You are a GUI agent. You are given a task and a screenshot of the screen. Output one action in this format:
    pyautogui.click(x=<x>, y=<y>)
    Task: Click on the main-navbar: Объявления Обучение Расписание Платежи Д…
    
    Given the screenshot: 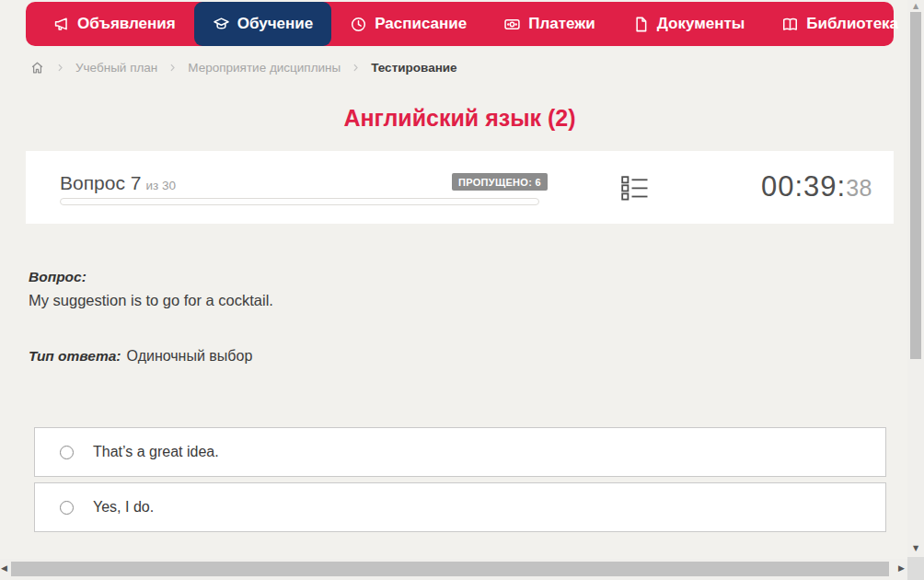 What is the action you would take?
    pyautogui.click(x=460, y=24)
    